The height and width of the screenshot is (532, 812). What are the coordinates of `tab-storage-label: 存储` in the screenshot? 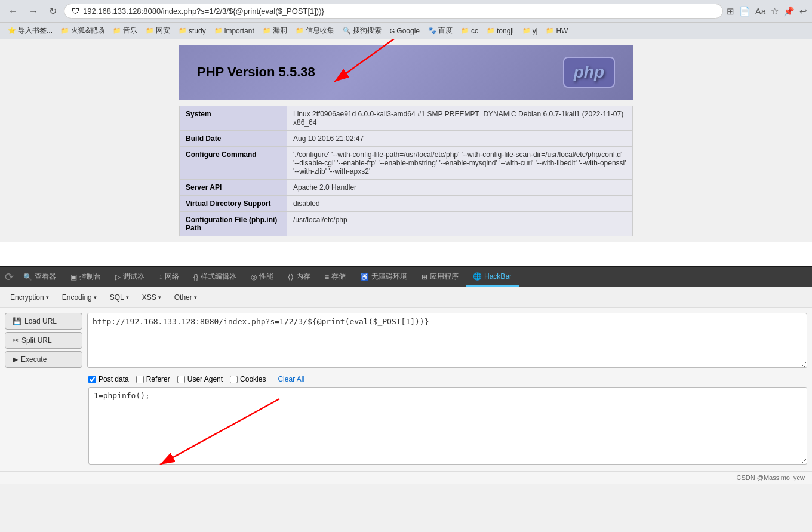 It's located at (339, 277).